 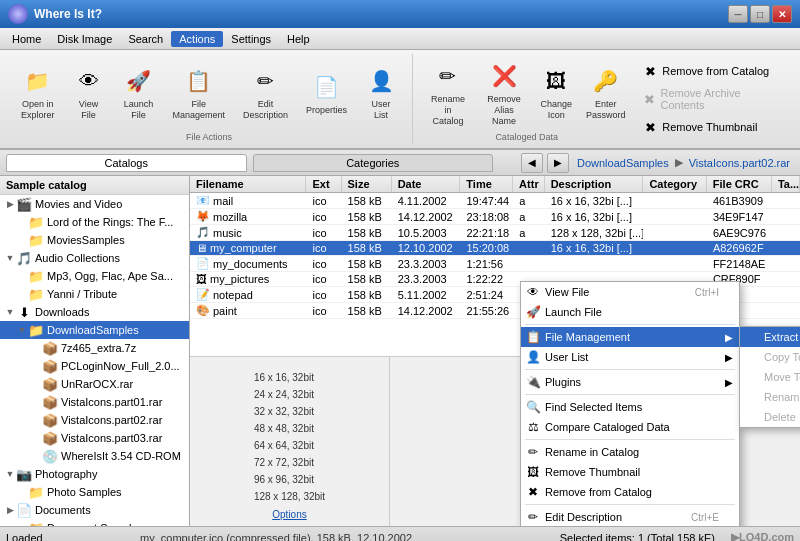 What do you see at coordinates (381, 93) in the screenshot?
I see `user-list-button: 👤 UserList` at bounding box center [381, 93].